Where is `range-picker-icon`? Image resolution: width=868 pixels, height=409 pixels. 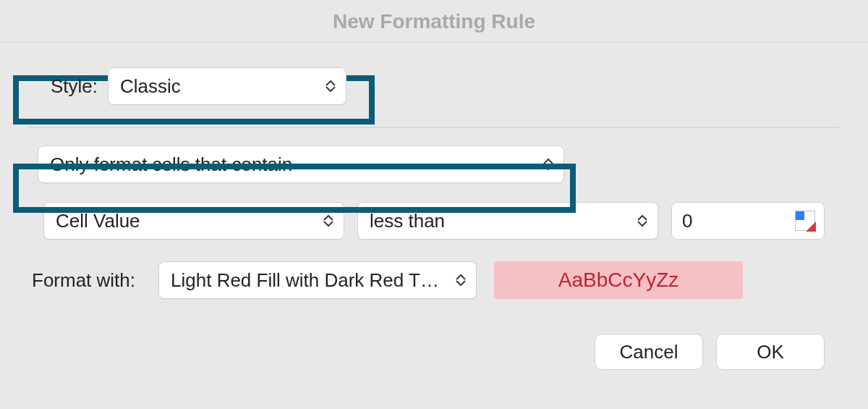 range-picker-icon is located at coordinates (805, 221).